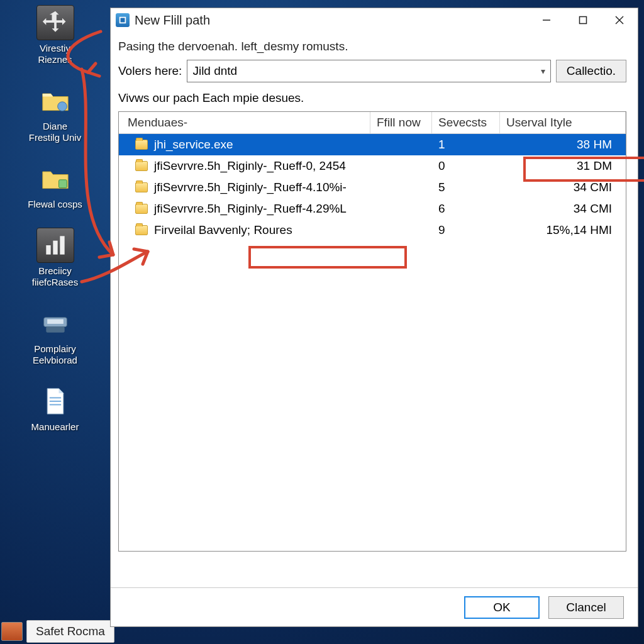  Describe the element at coordinates (55, 271) in the screenshot. I see `desktop-icon-label: Breciicy` at that location.